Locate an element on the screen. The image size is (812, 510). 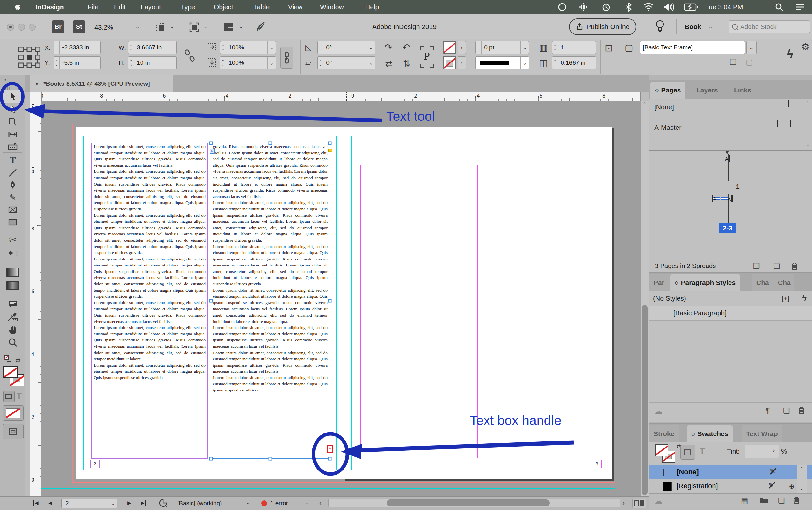
new-style-icon: ❏ is located at coordinates (786, 411).